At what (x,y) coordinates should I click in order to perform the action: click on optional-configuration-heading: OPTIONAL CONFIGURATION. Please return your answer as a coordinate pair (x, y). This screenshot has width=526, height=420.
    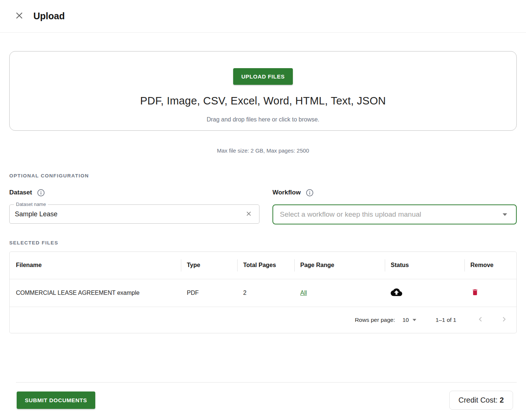
    Looking at the image, I should click on (263, 176).